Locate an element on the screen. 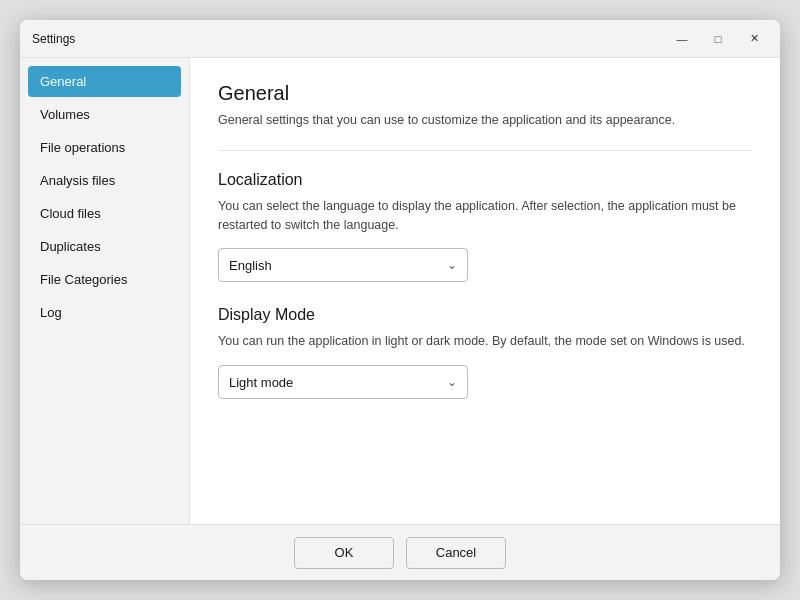 The height and width of the screenshot is (600, 800). window-footer: OK Cancel is located at coordinates (400, 552).